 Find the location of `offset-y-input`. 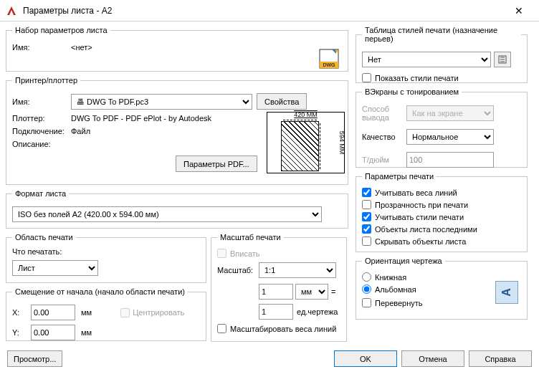

offset-y-input is located at coordinates (53, 333).